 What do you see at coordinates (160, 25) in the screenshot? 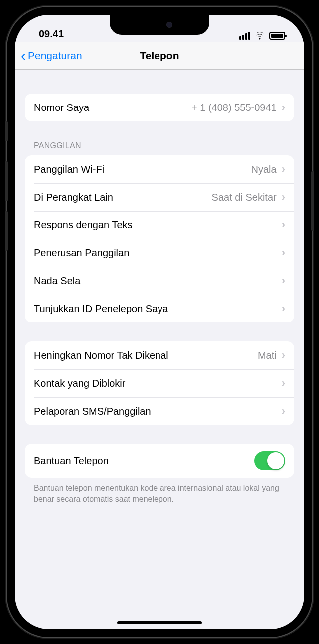
I see `notch` at bounding box center [160, 25].